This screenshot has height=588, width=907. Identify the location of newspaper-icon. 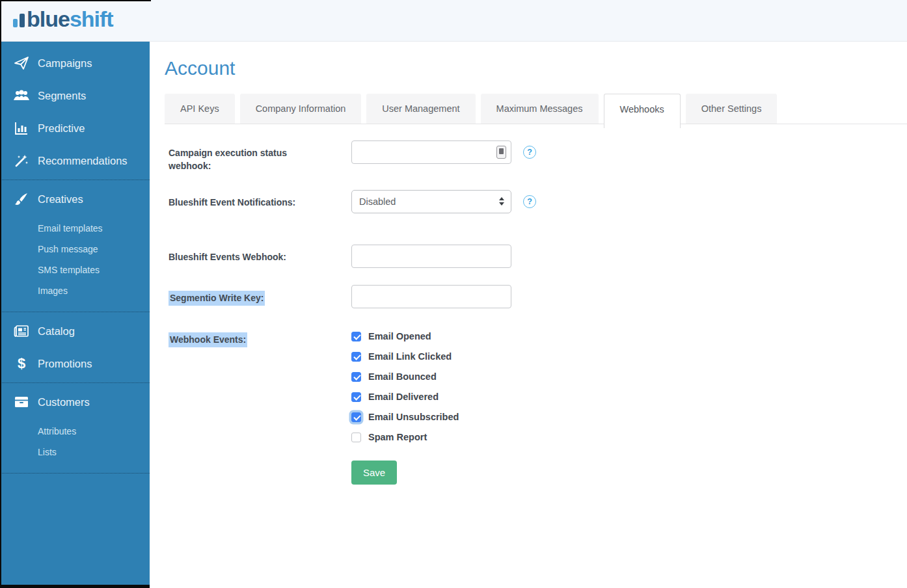
(21, 331).